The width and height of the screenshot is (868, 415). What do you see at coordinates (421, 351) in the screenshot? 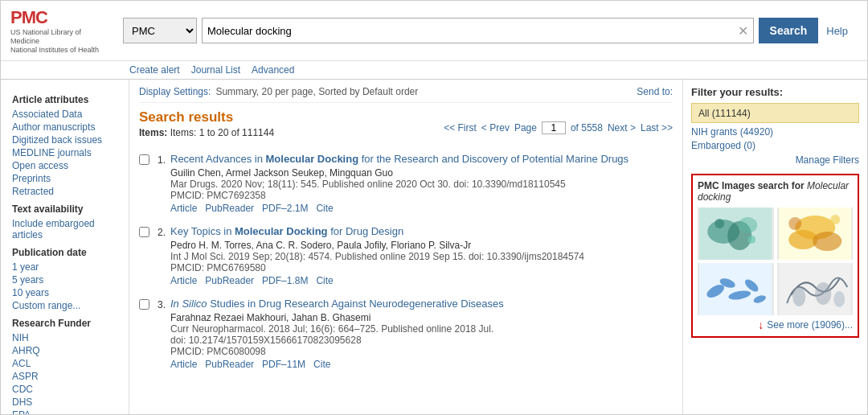
I see `result-pmcid-3: PMCID: PMC6080098` at bounding box center [421, 351].